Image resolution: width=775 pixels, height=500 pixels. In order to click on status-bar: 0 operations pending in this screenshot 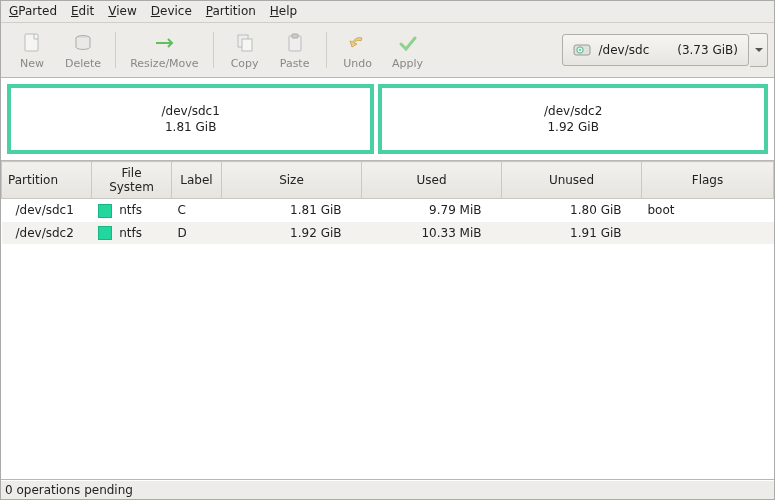, I will do `click(388, 490)`.